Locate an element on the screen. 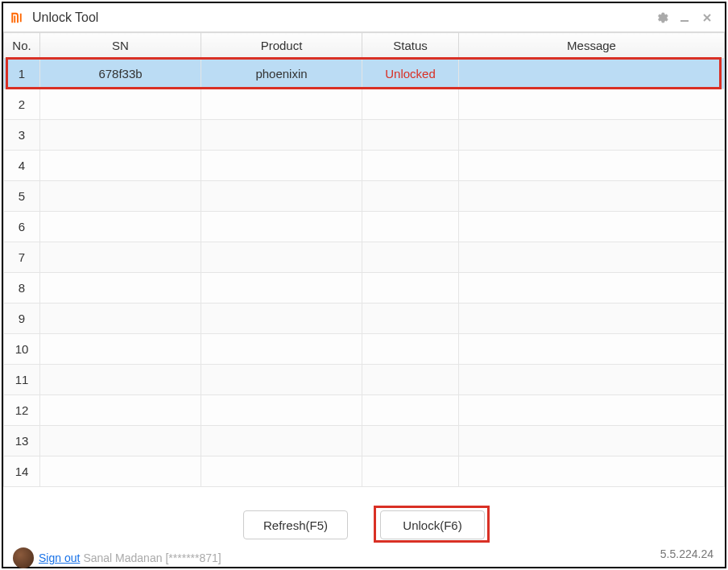 This screenshot has height=570, width=728. cell-no: 3 is located at coordinates (23, 135).